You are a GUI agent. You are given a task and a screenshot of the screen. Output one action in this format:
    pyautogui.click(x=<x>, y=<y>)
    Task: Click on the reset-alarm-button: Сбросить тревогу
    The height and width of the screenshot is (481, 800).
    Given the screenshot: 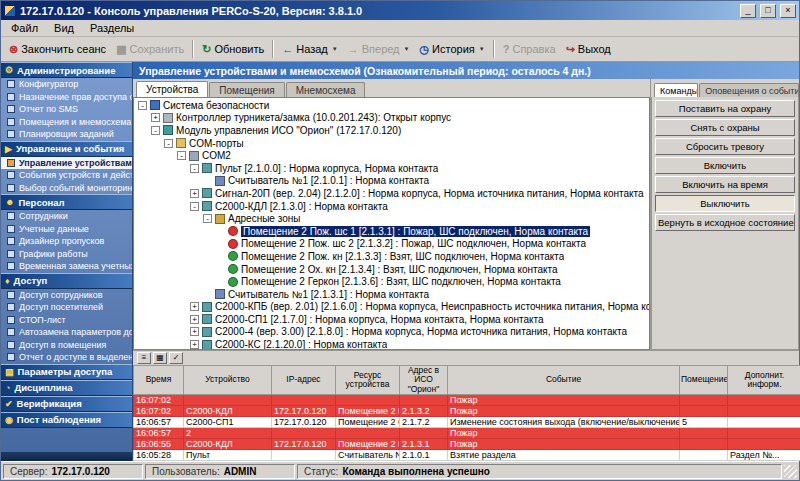 What is the action you would take?
    pyautogui.click(x=725, y=146)
    